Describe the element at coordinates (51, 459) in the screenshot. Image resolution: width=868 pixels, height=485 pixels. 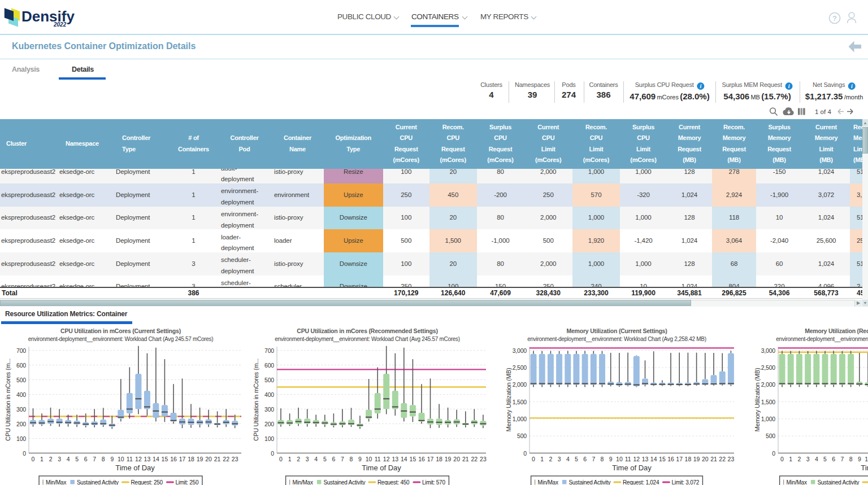
I see `svg-text: 2` at that location.